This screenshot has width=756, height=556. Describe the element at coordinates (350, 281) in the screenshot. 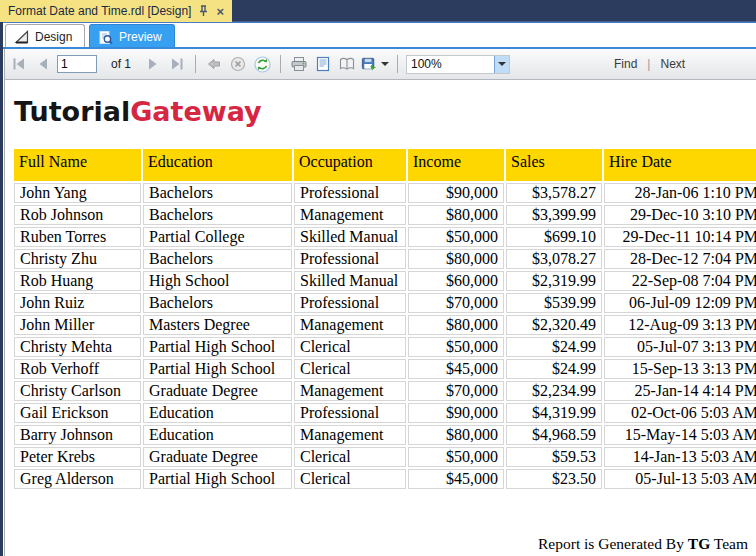

I see `table-cell: Skilled Manual` at that location.